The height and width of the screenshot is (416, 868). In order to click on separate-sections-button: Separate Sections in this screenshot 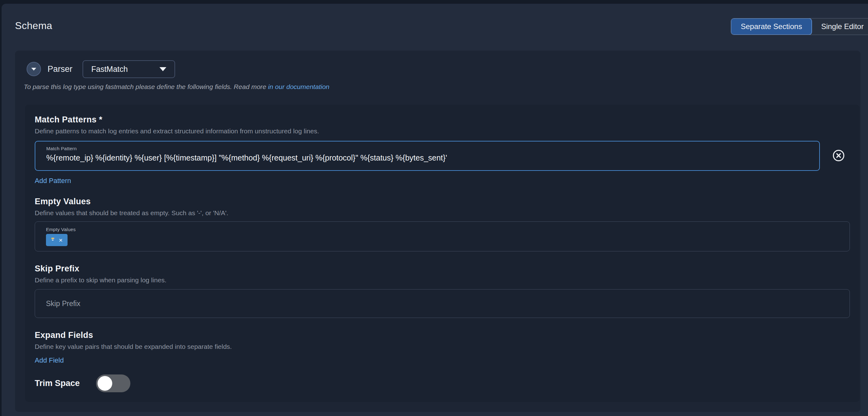, I will do `click(772, 27)`.